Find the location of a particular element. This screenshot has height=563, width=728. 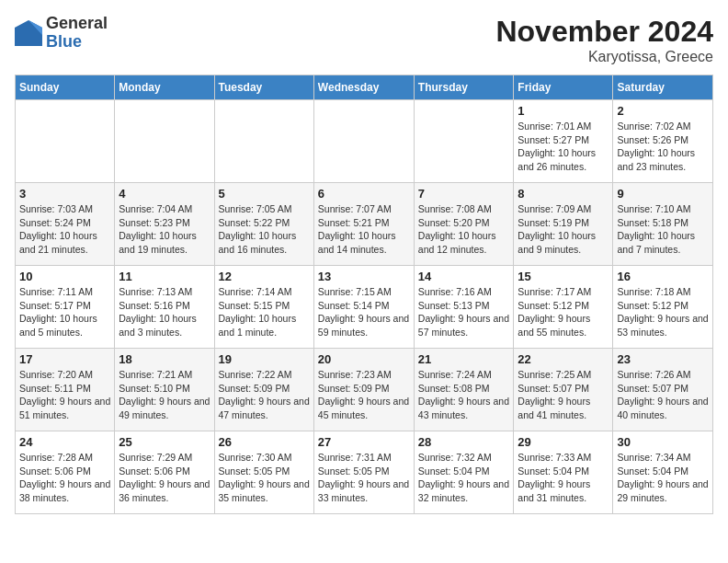

day-number: 5 is located at coordinates (265, 193).